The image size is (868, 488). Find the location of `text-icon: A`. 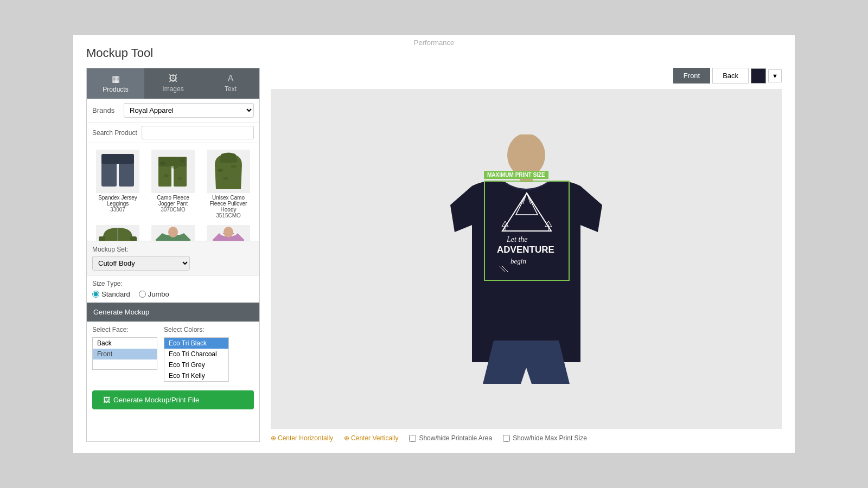

text-icon: A is located at coordinates (231, 79).